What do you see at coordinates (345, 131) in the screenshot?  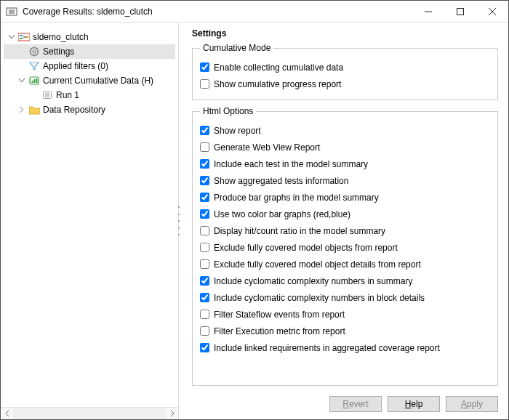 I see `html-option-option: Show report` at bounding box center [345, 131].